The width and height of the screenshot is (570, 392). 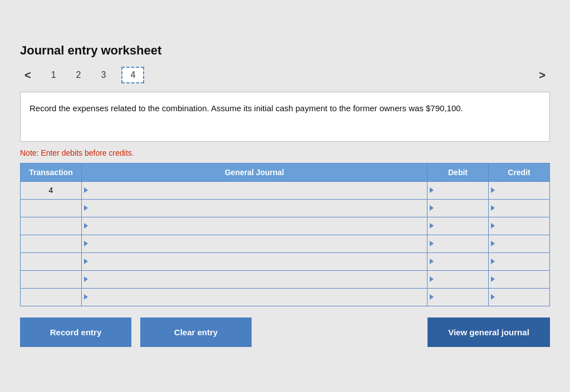 I want to click on table-row: 4, so click(x=285, y=190).